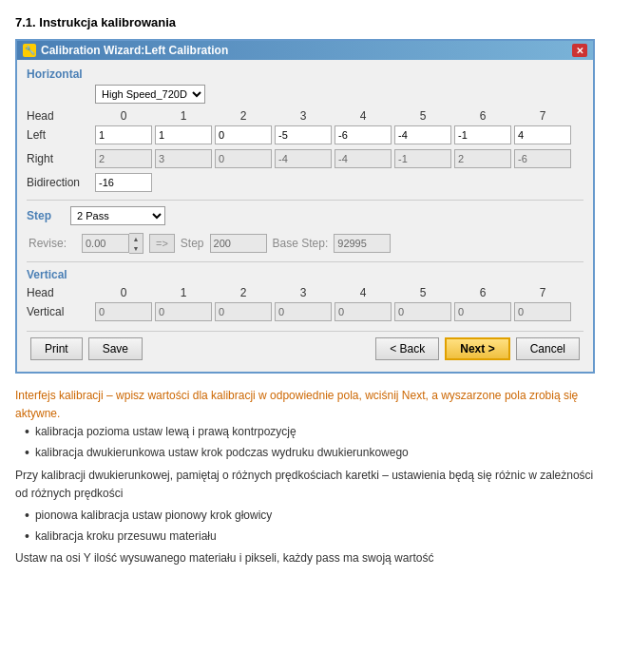 The width and height of the screenshot is (631, 672). I want to click on head-5: 5, so click(423, 116).